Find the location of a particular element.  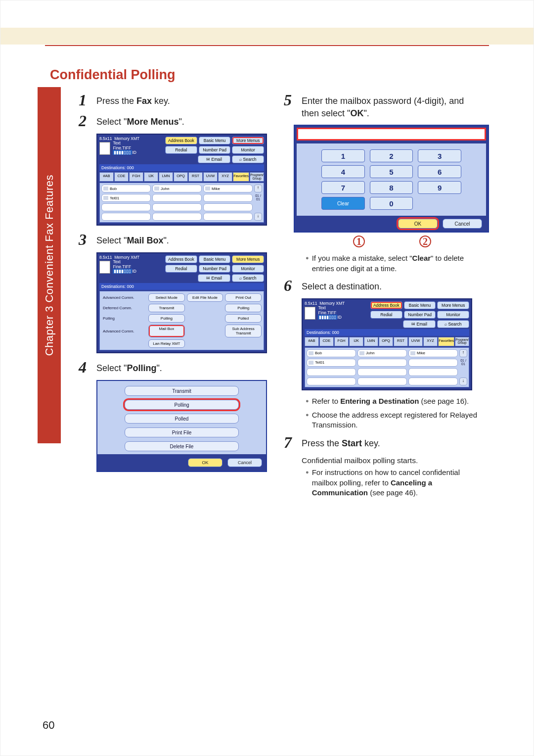

mode-button: Edit File Mode is located at coordinates (205, 298).